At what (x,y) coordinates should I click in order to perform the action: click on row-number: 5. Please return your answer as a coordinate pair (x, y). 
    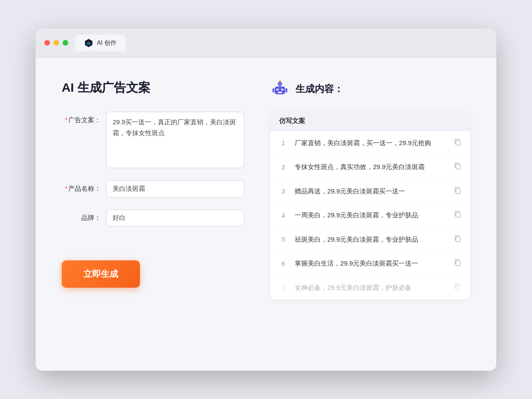
    Looking at the image, I should click on (283, 239).